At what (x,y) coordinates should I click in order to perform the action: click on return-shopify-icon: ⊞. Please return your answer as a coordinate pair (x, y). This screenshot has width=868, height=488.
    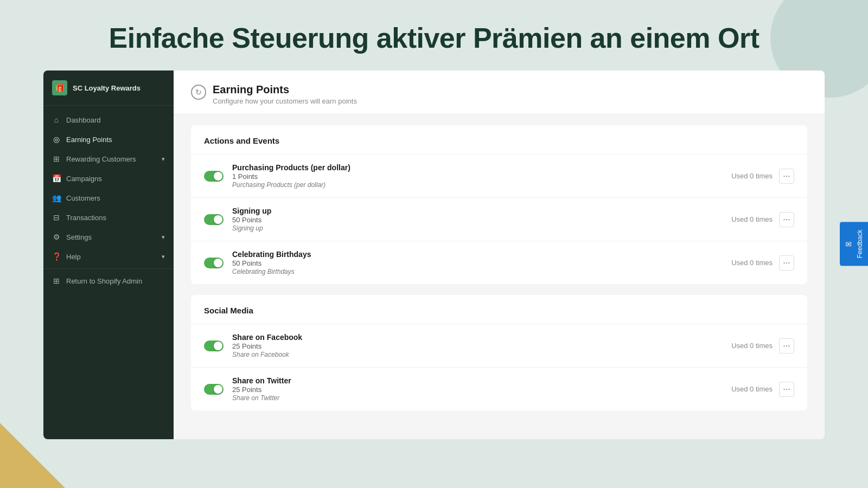
    Looking at the image, I should click on (56, 281).